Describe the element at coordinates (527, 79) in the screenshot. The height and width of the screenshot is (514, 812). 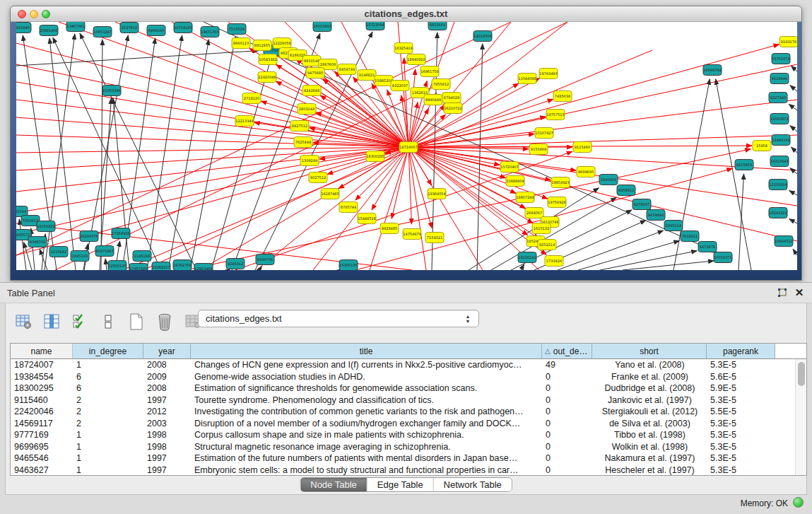
I see `graph-node: 11544098` at that location.